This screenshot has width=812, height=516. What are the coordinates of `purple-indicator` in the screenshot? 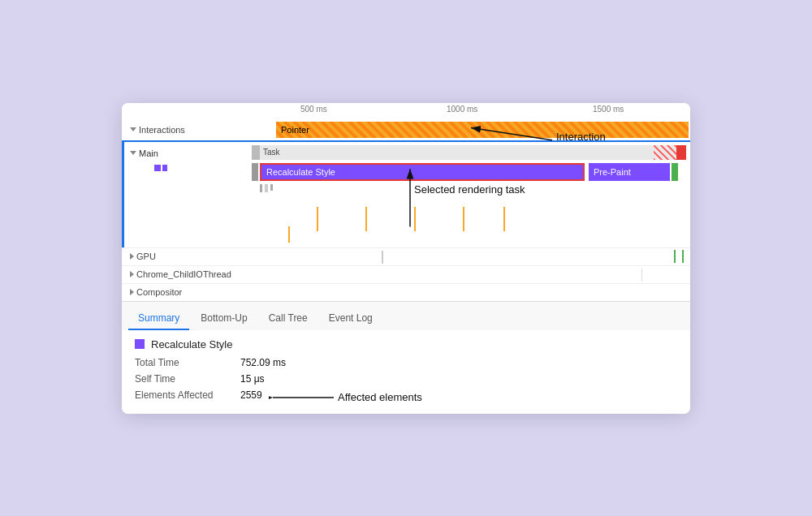 It's located at (158, 168).